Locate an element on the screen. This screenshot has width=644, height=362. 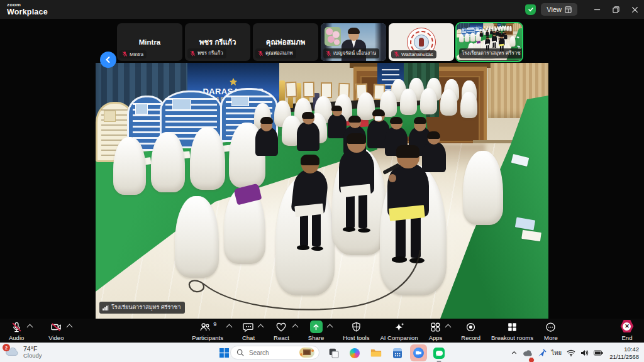
participant-tile-benjarat: เบญจรัตน์ เอื้อนงาน is located at coordinates (353, 42).